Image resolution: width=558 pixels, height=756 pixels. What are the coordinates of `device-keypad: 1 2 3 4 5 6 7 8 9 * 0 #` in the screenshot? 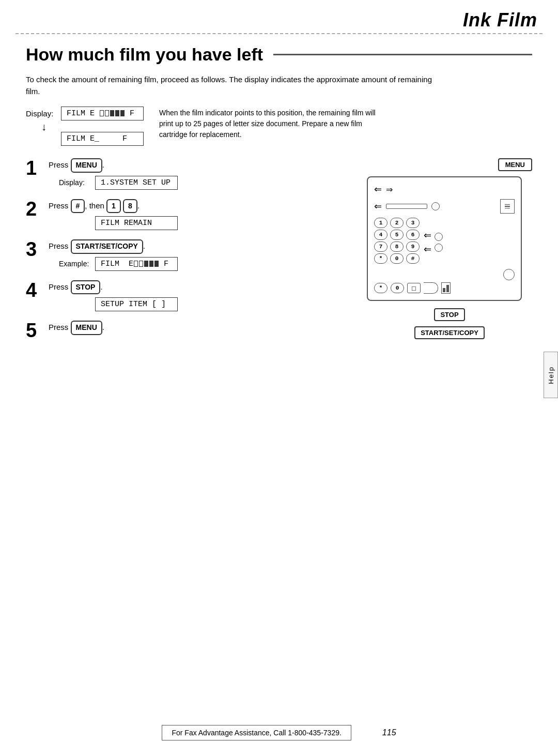 It's located at (397, 241).